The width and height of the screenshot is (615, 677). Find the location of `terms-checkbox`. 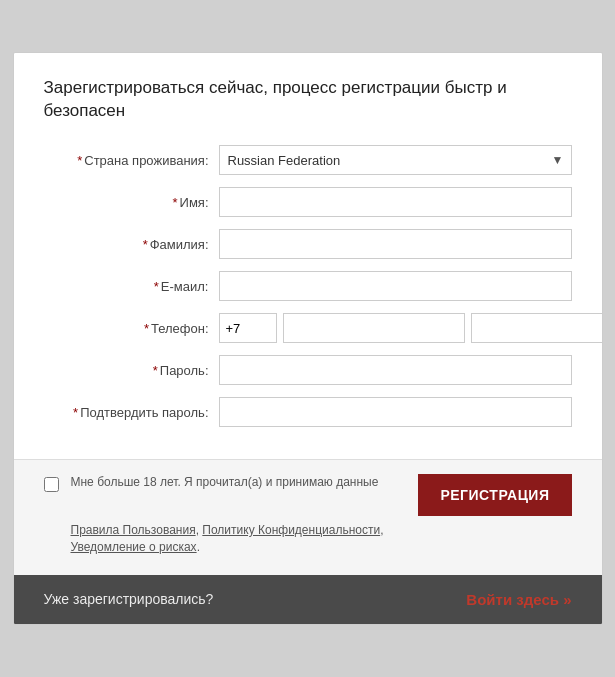

terms-checkbox is located at coordinates (52, 484).